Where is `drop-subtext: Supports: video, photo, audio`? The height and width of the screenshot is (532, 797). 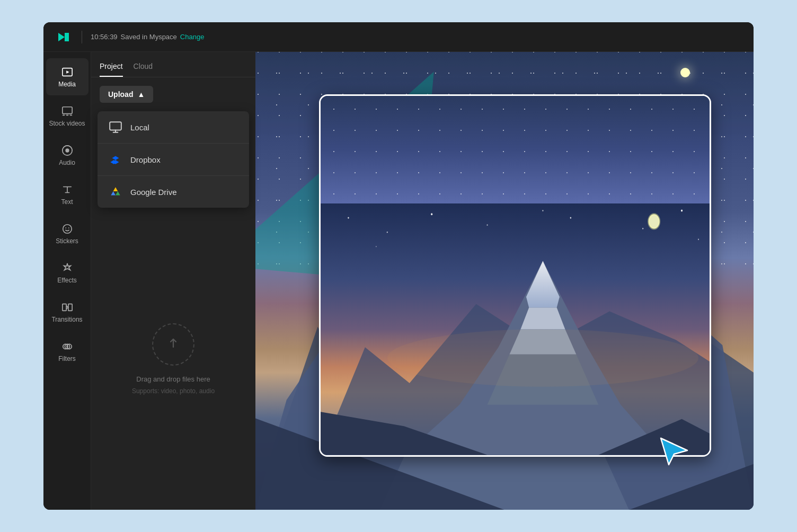
drop-subtext: Supports: video, photo, audio is located at coordinates (173, 391).